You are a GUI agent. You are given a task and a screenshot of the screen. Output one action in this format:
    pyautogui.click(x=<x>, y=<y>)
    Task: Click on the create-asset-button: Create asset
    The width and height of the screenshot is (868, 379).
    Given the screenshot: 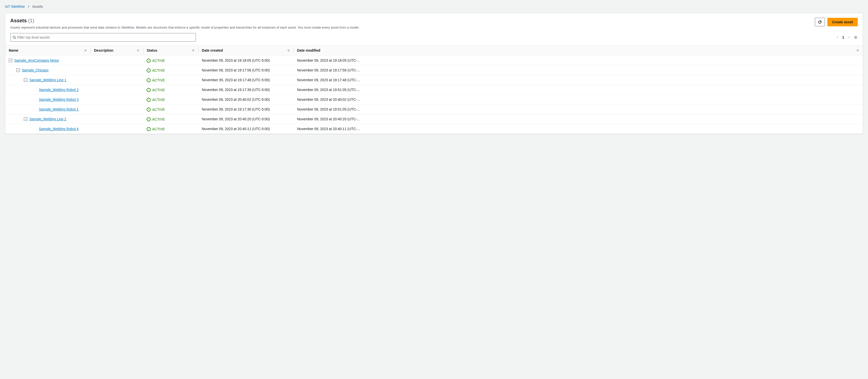 What is the action you would take?
    pyautogui.click(x=842, y=22)
    